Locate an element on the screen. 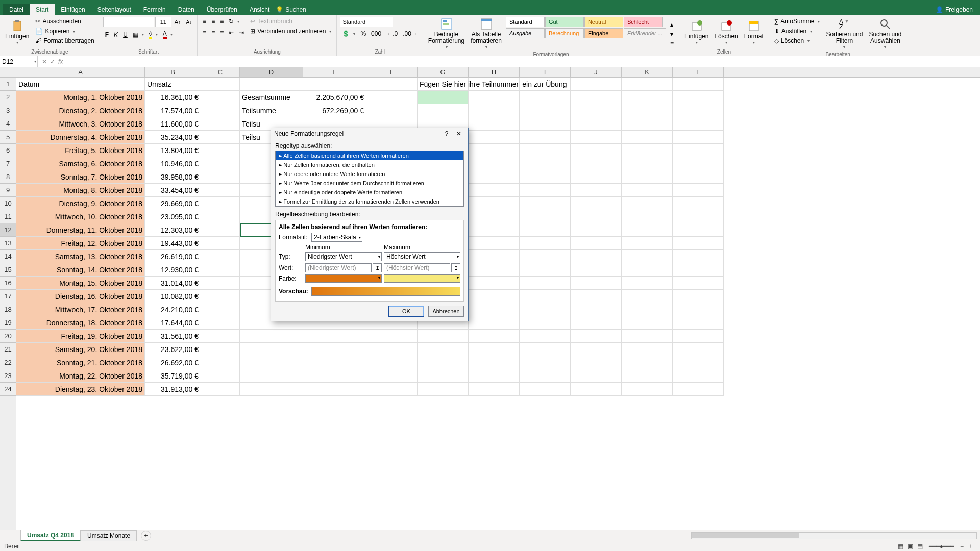  style-berechnung: Berechnung is located at coordinates (565, 33).